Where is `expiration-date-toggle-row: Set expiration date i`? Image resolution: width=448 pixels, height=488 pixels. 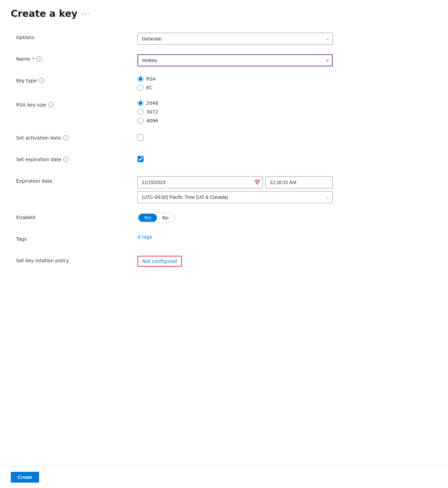
expiration-date-toggle-row: Set expiration date i is located at coordinates (224, 161).